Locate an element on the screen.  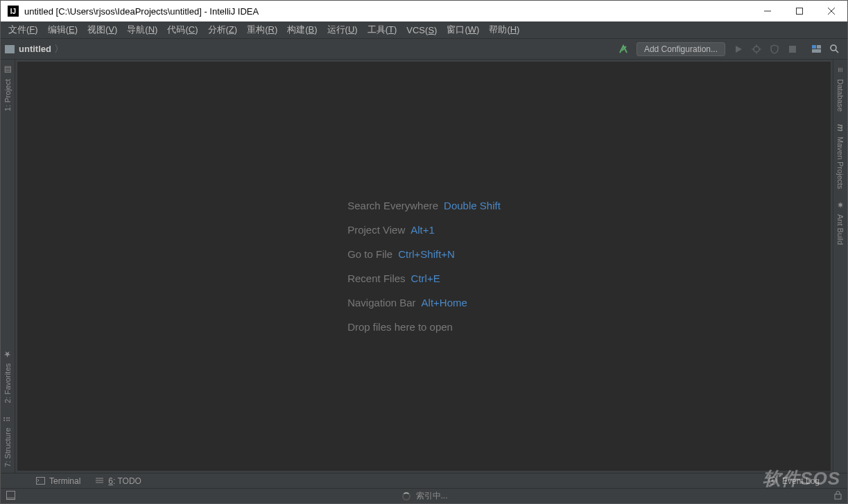
maximize-icon is located at coordinates (799, 11).